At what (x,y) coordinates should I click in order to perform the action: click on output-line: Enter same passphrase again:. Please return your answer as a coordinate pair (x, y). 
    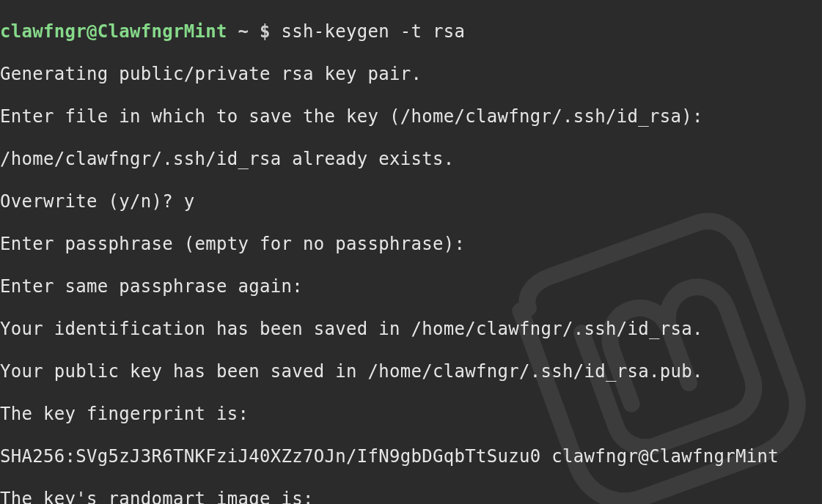
    Looking at the image, I should click on (411, 287).